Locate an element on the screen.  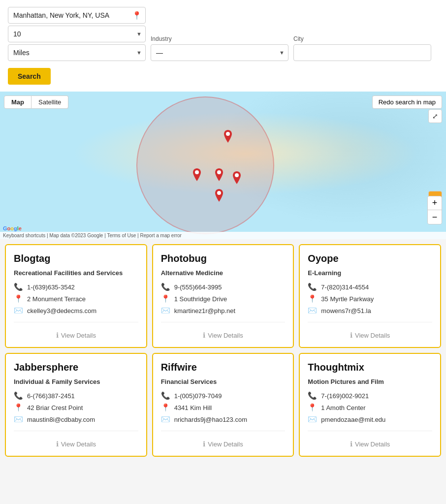
email-icon-2: ✉️ is located at coordinates (312, 311).